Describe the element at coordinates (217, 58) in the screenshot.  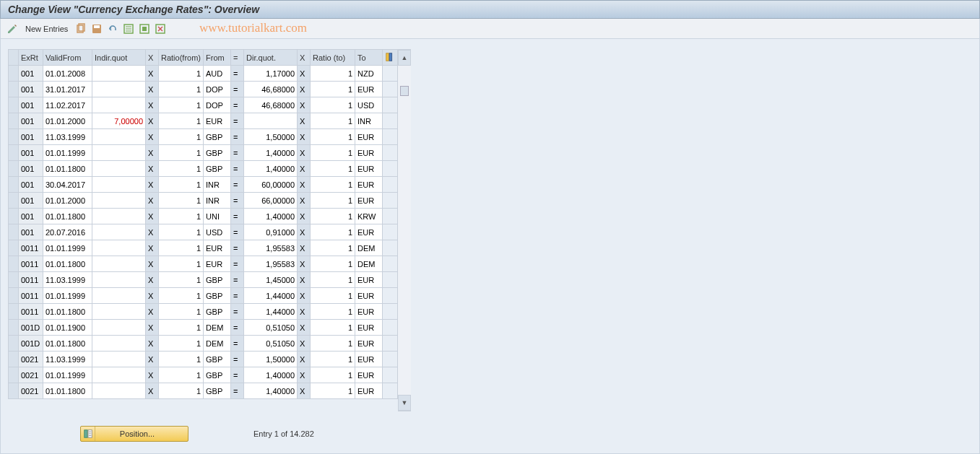
I see `col-from: From` at that location.